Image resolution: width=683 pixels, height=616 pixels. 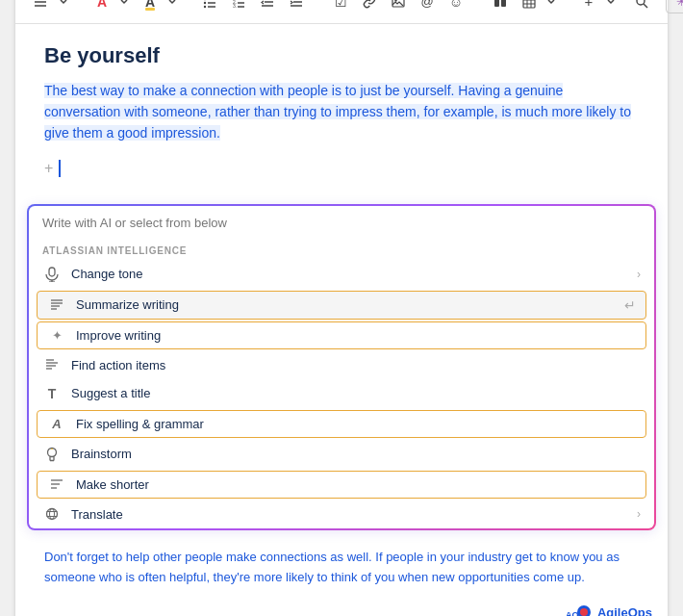 What do you see at coordinates (529, 8) in the screenshot?
I see `table-button` at bounding box center [529, 8].